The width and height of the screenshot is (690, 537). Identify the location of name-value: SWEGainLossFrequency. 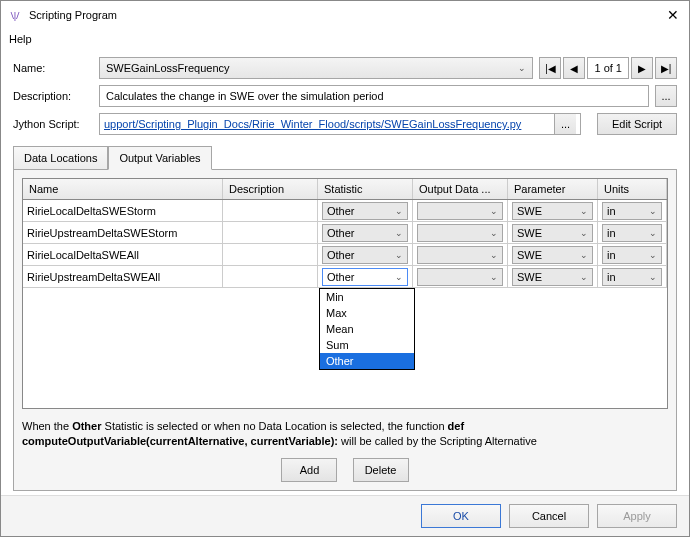
(168, 68).